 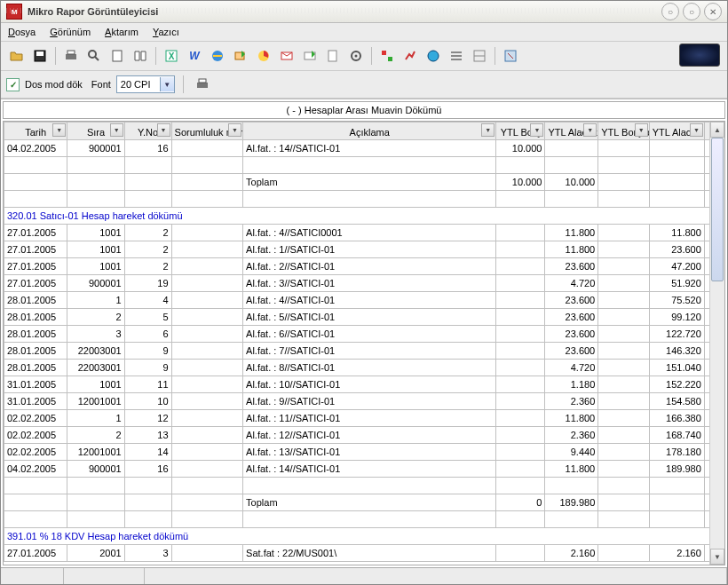 What do you see at coordinates (369, 300) in the screenshot?
I see `cell: Al.fat. : 4//SATICI-01` at bounding box center [369, 300].